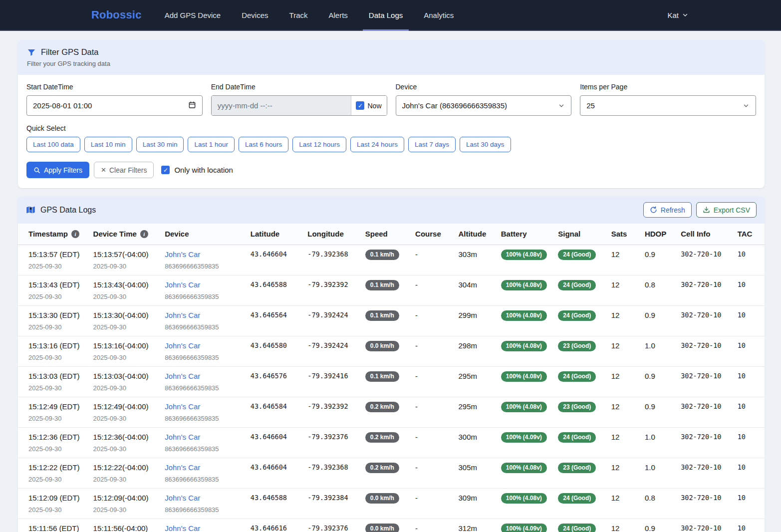 This screenshot has height=532, width=781. I want to click on start-datetime-input: 2025-08-01 01:00, so click(115, 106).